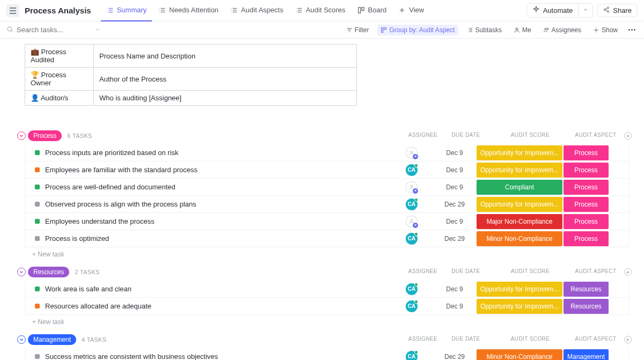 Image resolution: width=644 pixels, height=360 pixels. Describe the element at coordinates (218, 170) in the screenshot. I see `task-name: Employees are familiar with the standard…` at that location.